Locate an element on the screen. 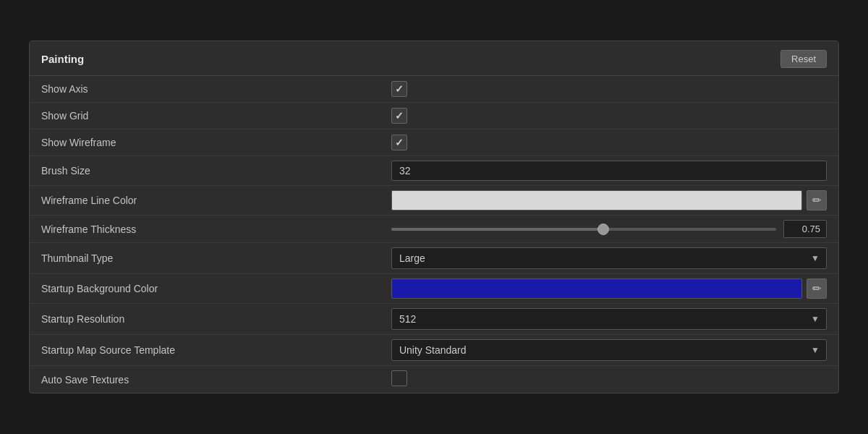  dropdown-wrapper: SmallMediumLarge▼ is located at coordinates (609, 258).